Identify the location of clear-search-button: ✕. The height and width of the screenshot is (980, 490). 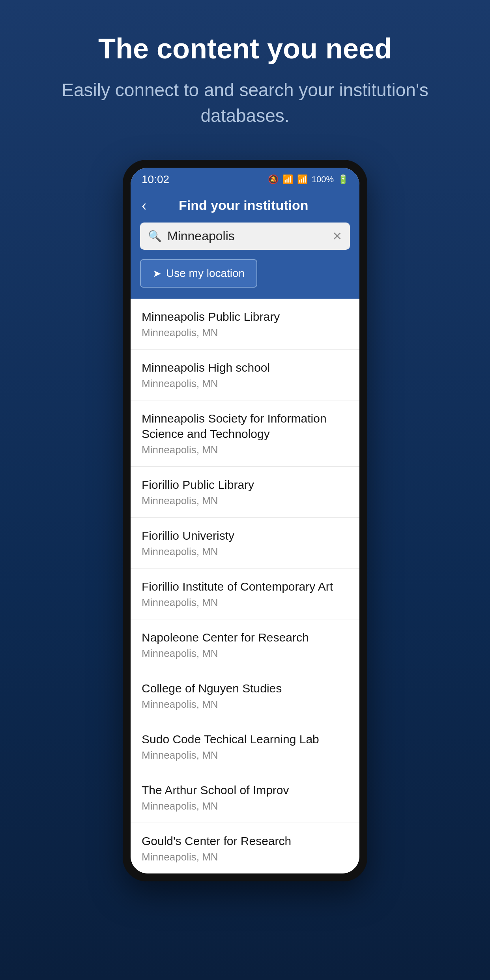
(337, 236).